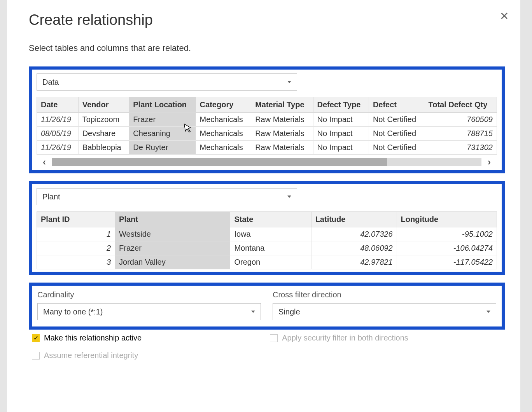  What do you see at coordinates (268, 355) in the screenshot?
I see `referential-integrity-checkbox-row: Assume referential integrity` at bounding box center [268, 355].